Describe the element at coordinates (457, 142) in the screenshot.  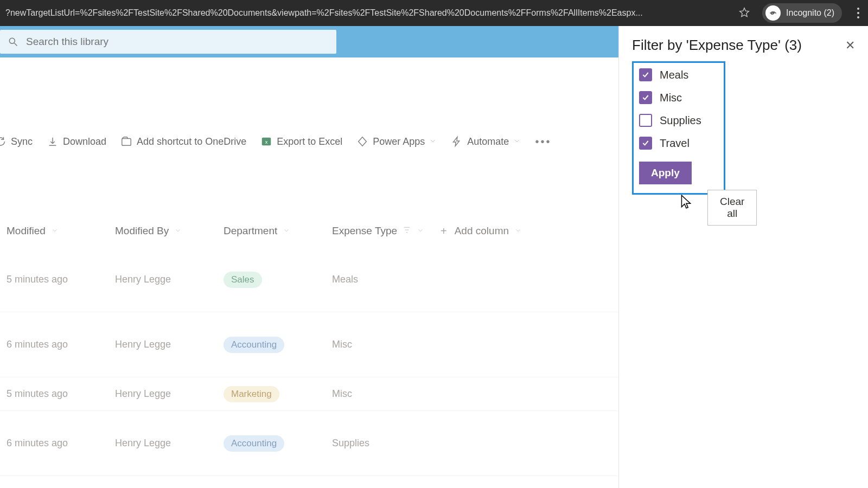
I see `automate-icon` at that location.